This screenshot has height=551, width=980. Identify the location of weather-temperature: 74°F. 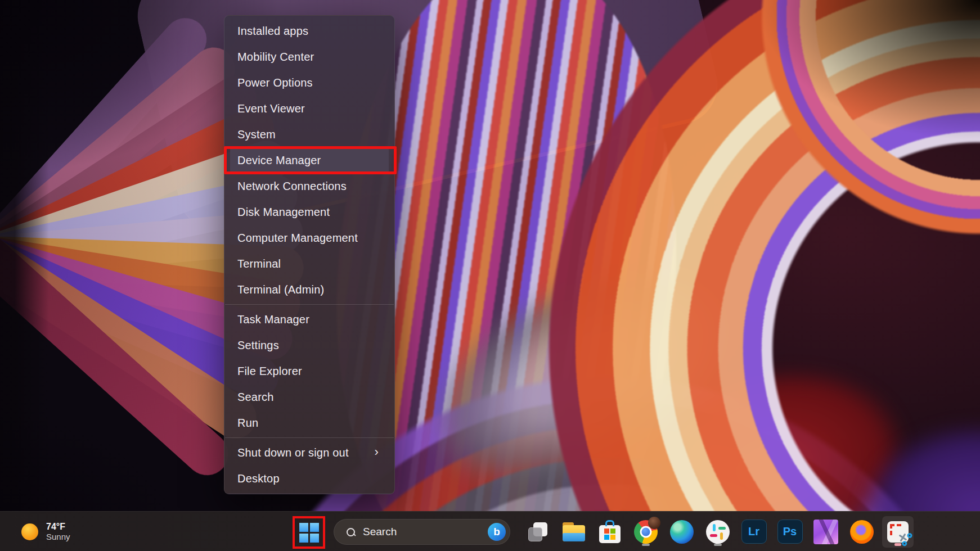
(59, 526).